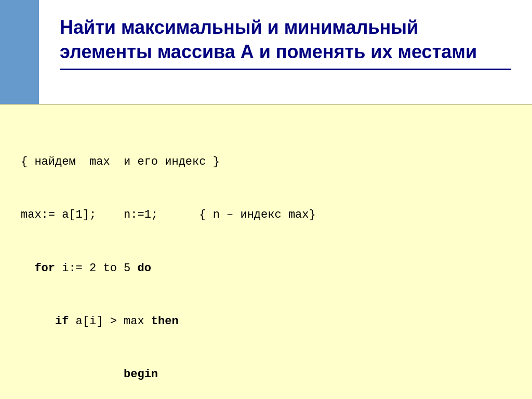 This screenshot has height=399, width=532. I want to click on title-line1: Найти максимальный и минимальный, so click(239, 27).